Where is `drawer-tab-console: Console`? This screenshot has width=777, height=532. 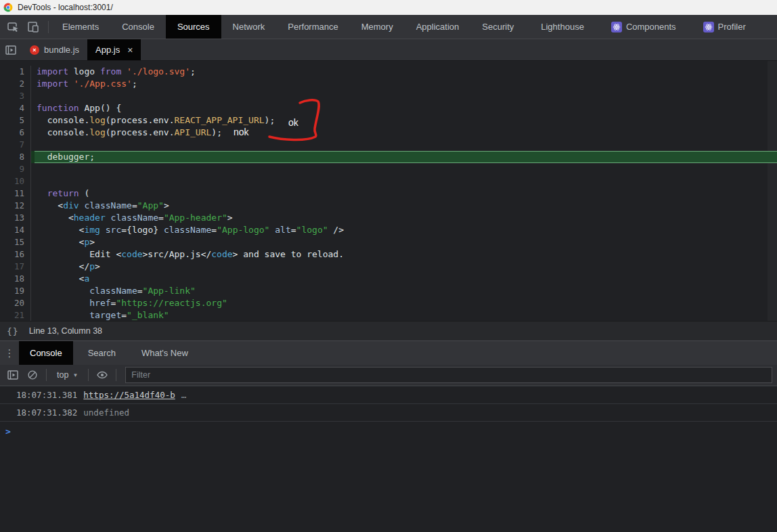
drawer-tab-console: Console is located at coordinates (46, 353).